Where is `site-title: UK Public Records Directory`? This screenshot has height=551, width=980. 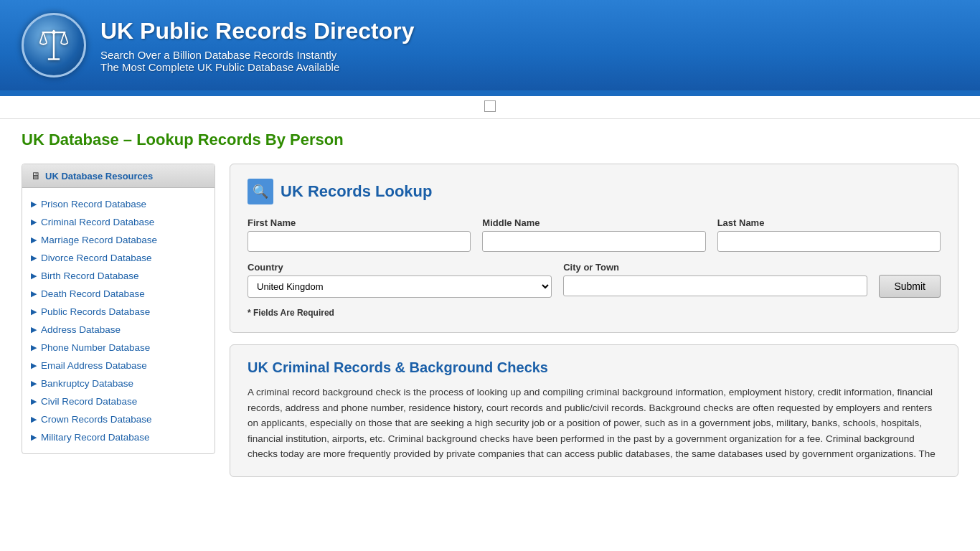 site-title: UK Public Records Directory is located at coordinates (257, 32).